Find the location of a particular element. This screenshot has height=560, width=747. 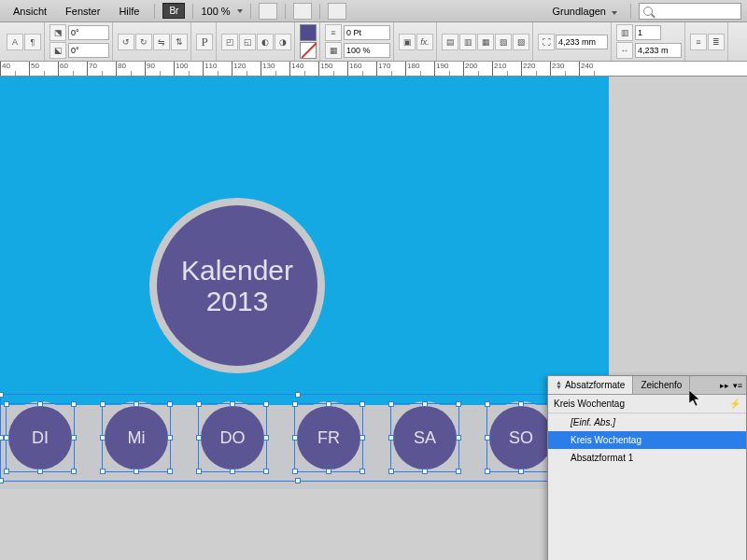

align-center-icon: ≣ is located at coordinates (716, 42).